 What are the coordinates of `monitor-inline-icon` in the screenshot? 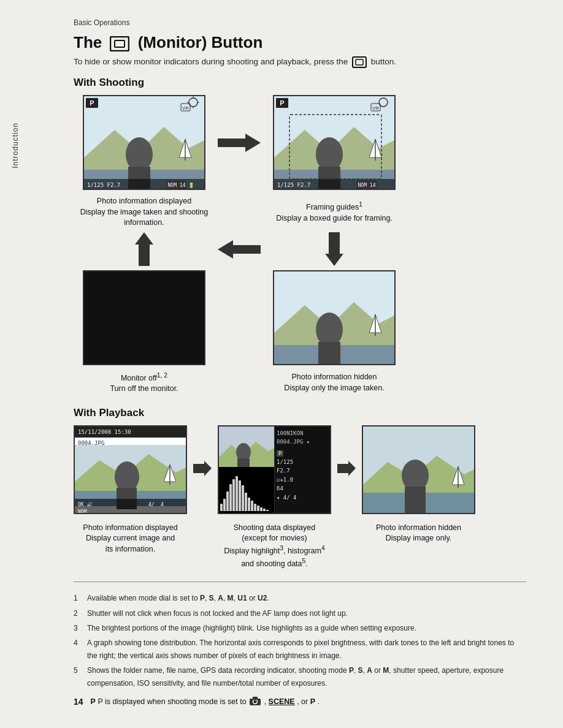 It's located at (359, 63).